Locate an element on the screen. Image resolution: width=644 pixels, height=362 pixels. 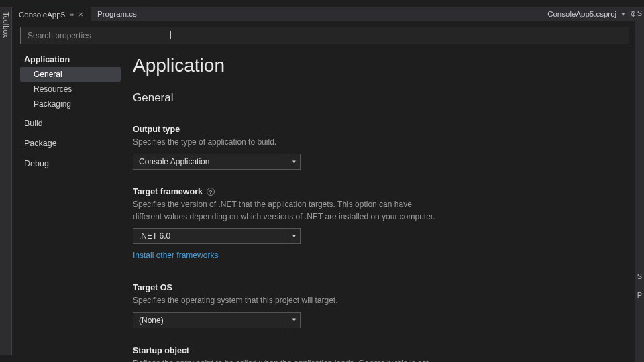
project-dropdown-label: ConsoleApp5.csproj is located at coordinates (582, 14).